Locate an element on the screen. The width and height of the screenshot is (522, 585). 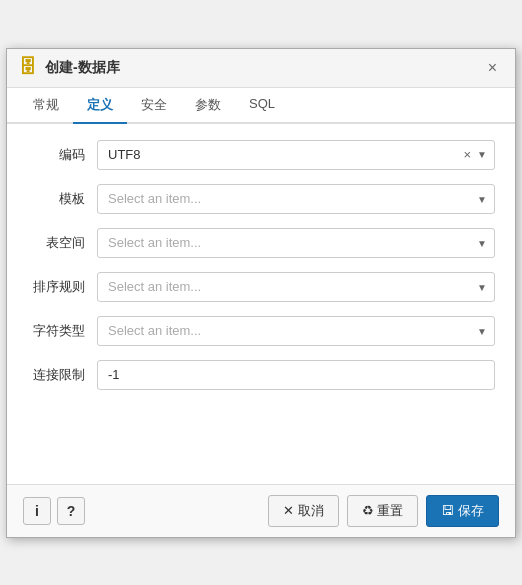
tablespace-label: 表空间 is located at coordinates (62, 243).